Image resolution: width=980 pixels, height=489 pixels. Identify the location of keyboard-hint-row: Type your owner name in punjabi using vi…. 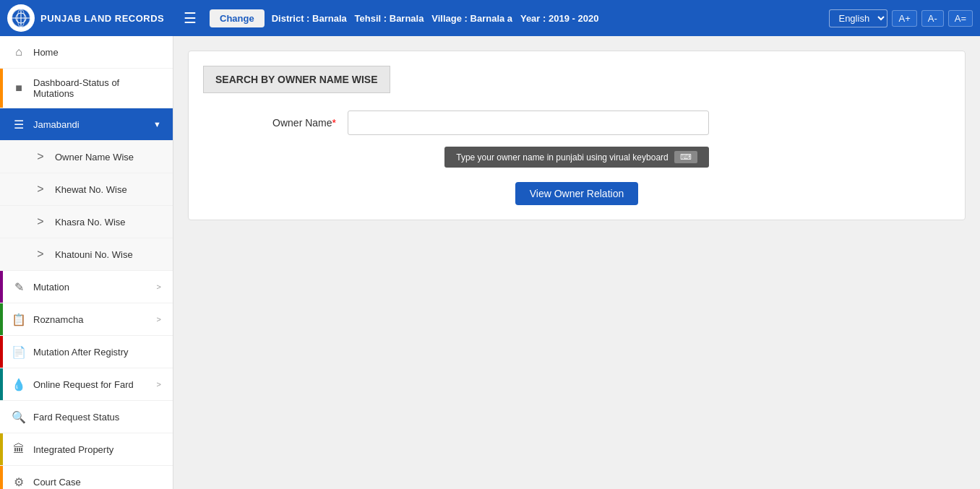
(577, 157).